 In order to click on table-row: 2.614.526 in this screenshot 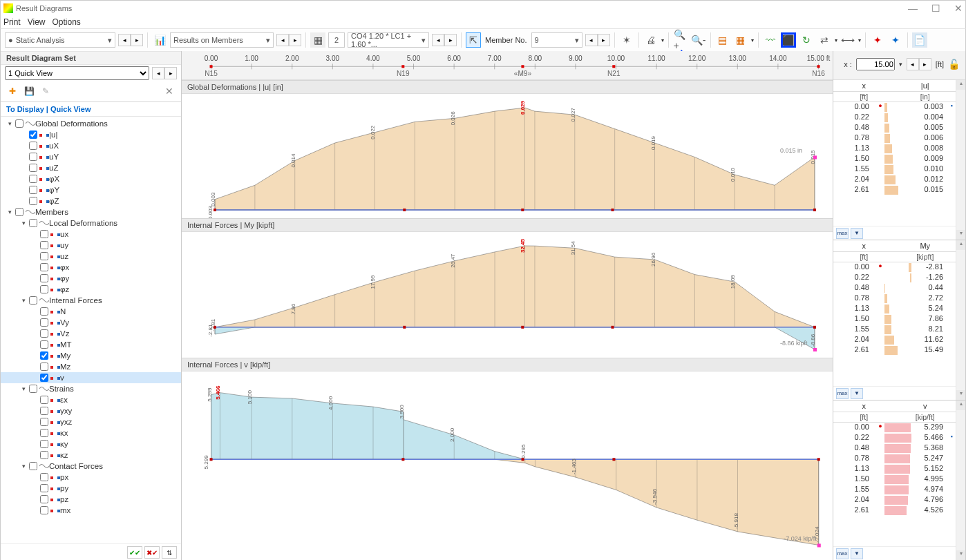, I will do `click(894, 511)`.